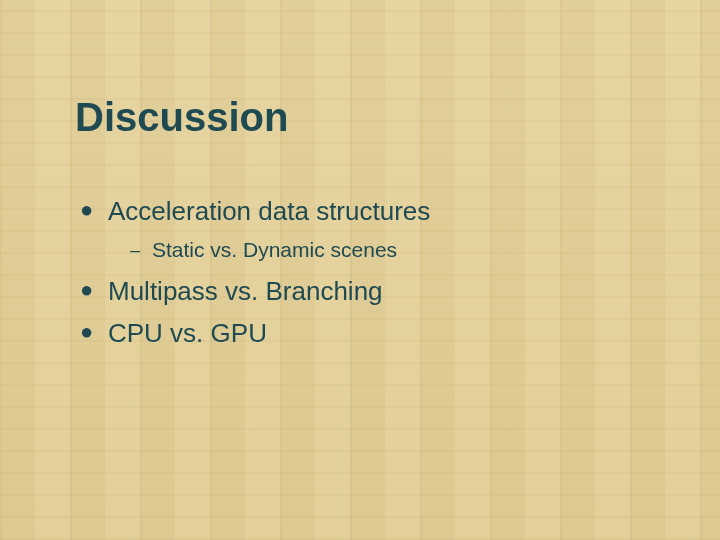  I want to click on bullet-text: CPU vs. GPU, so click(188, 333).